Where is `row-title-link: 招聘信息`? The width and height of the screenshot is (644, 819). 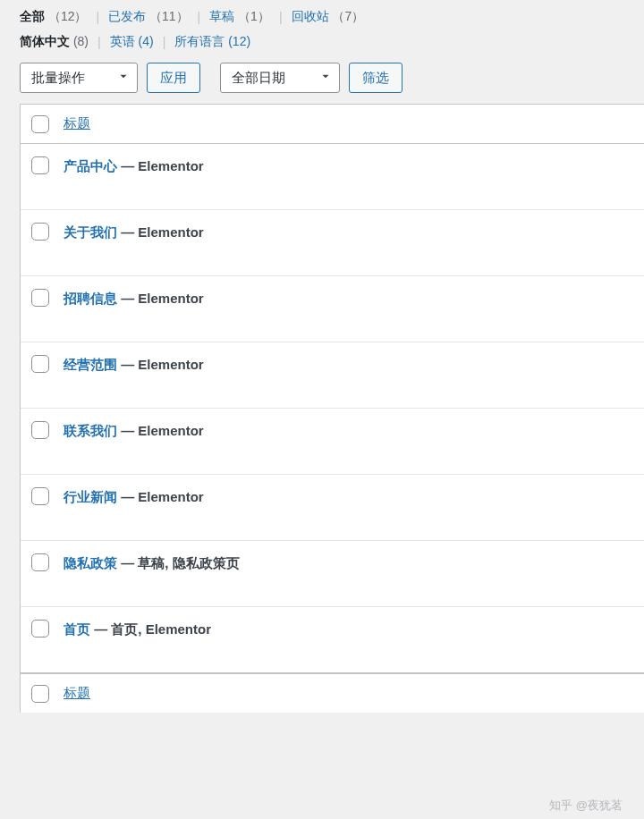 row-title-link: 招聘信息 is located at coordinates (90, 299).